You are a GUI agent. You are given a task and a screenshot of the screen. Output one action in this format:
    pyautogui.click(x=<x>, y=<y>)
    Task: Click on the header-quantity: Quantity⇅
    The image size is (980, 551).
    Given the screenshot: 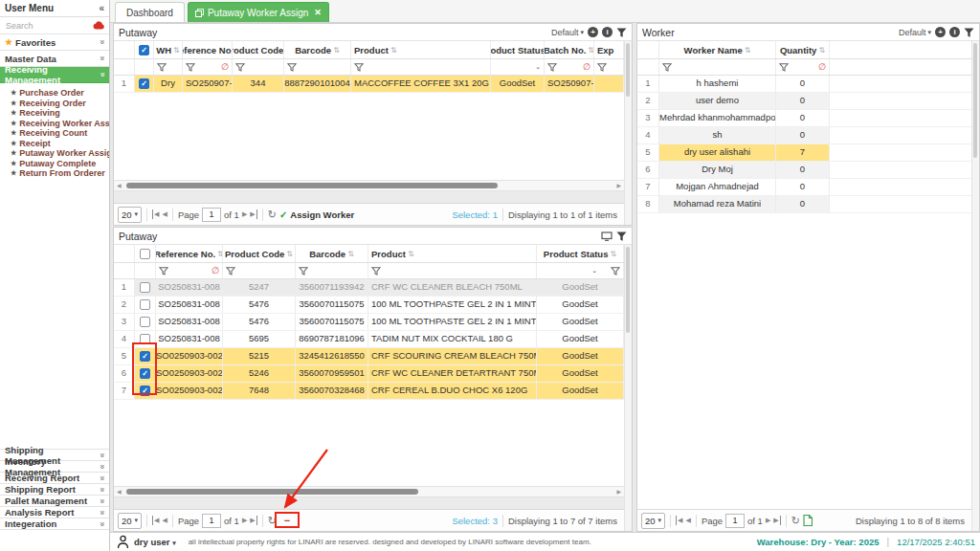 What is the action you would take?
    pyautogui.click(x=803, y=50)
    